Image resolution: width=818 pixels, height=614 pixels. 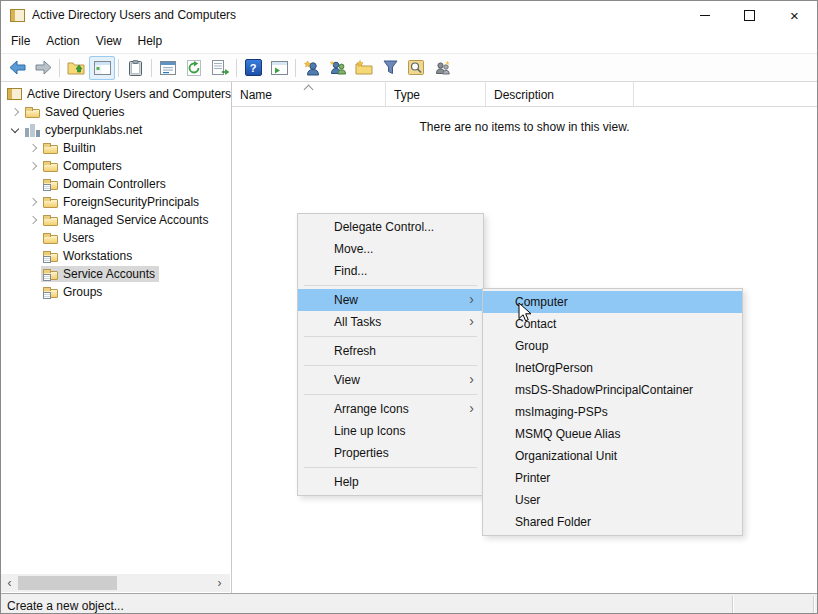 I want to click on scroll-left-arrow-icon: ‹, so click(x=10, y=583).